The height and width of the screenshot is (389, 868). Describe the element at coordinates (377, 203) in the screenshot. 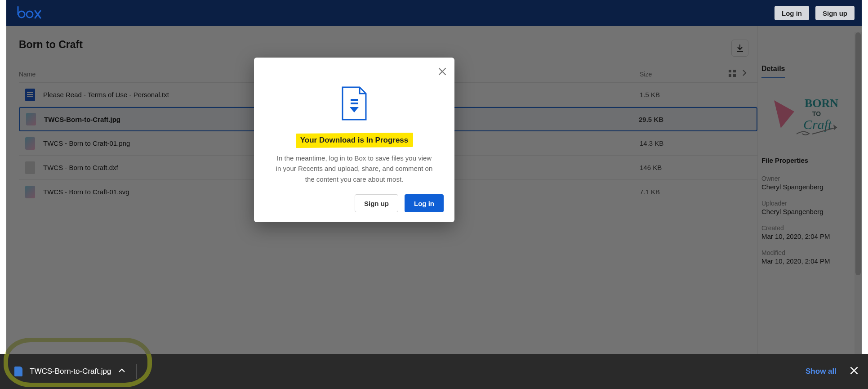

I see `modal-signup-button: Sign up` at that location.